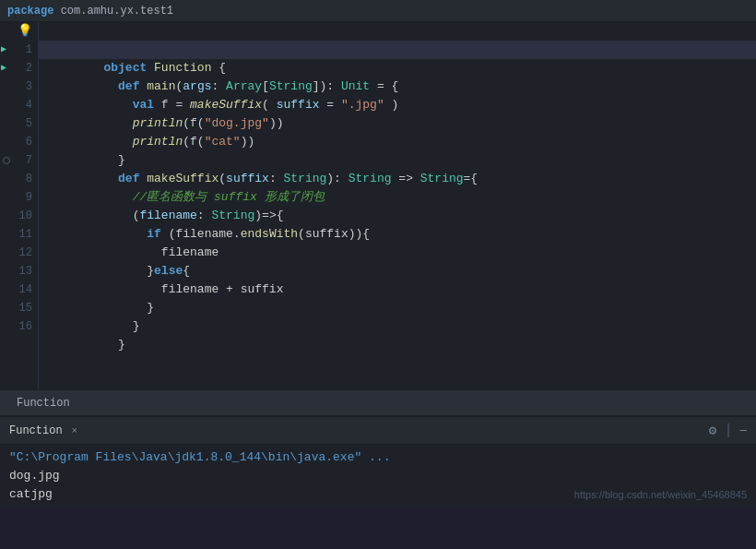 The image size is (756, 549). What do you see at coordinates (378, 11) in the screenshot?
I see `breadcrumb-bar: package com.amhu.yx.test1` at bounding box center [378, 11].